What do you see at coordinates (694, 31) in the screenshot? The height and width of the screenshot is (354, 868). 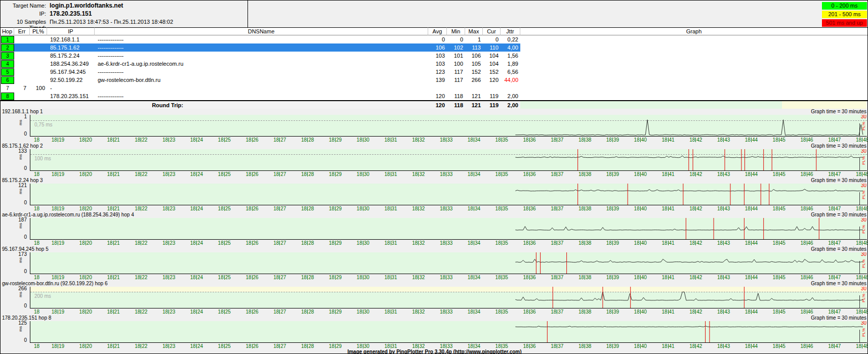 I see `column-header-graph: Graph` at bounding box center [694, 31].